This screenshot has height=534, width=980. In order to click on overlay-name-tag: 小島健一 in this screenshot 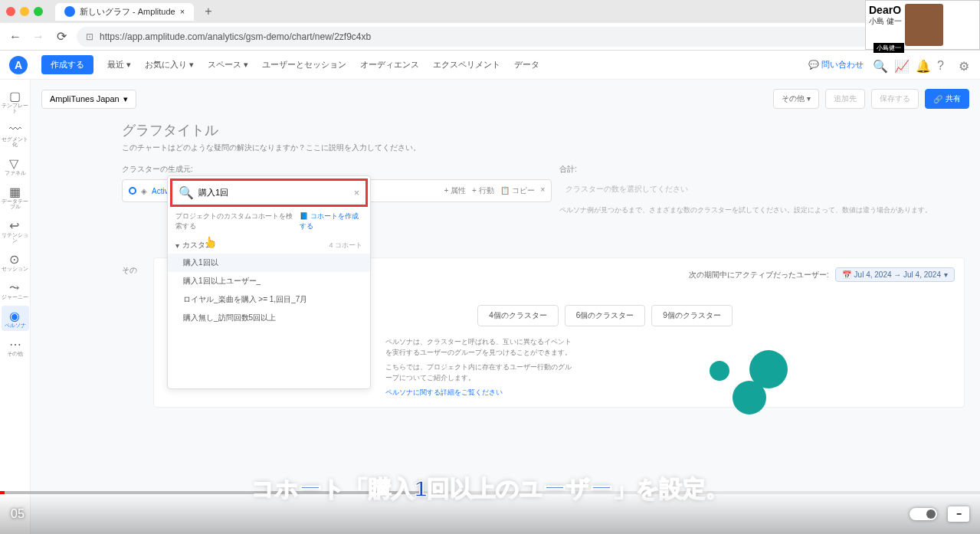, I will do `click(889, 48)`.